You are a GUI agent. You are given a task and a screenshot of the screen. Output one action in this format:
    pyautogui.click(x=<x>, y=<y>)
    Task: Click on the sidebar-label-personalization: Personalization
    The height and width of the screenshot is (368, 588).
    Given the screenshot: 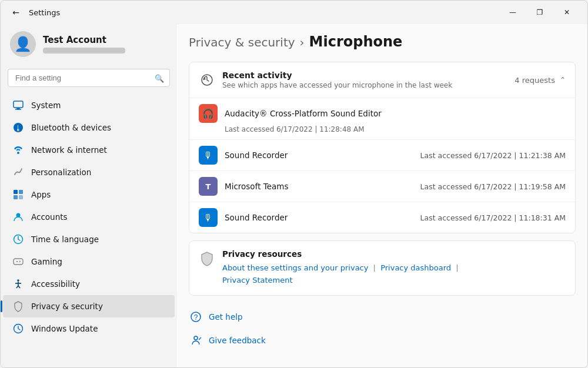 What is the action you would take?
    pyautogui.click(x=61, y=172)
    